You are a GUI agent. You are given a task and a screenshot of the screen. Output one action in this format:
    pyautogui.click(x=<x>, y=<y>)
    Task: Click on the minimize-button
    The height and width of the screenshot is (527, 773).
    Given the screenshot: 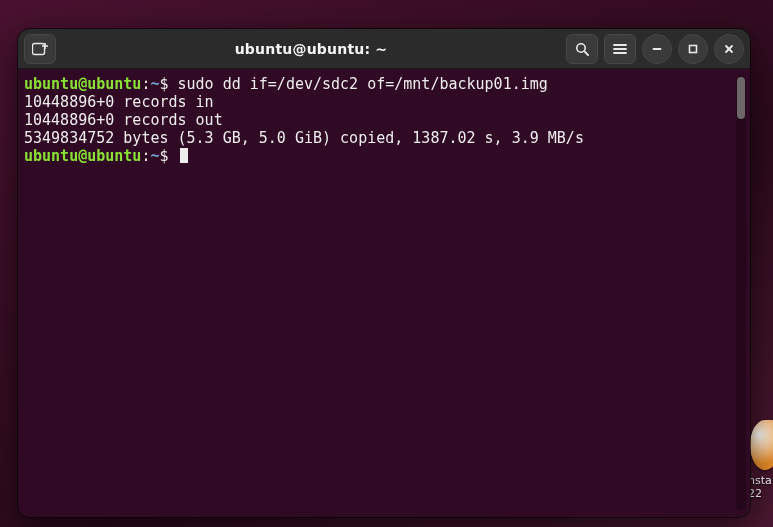 What is the action you would take?
    pyautogui.click(x=657, y=49)
    